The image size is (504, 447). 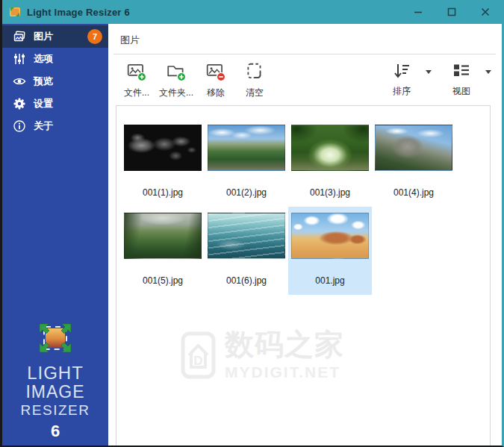 What do you see at coordinates (330, 281) in the screenshot?
I see `image-filename: 001.jpg` at bounding box center [330, 281].